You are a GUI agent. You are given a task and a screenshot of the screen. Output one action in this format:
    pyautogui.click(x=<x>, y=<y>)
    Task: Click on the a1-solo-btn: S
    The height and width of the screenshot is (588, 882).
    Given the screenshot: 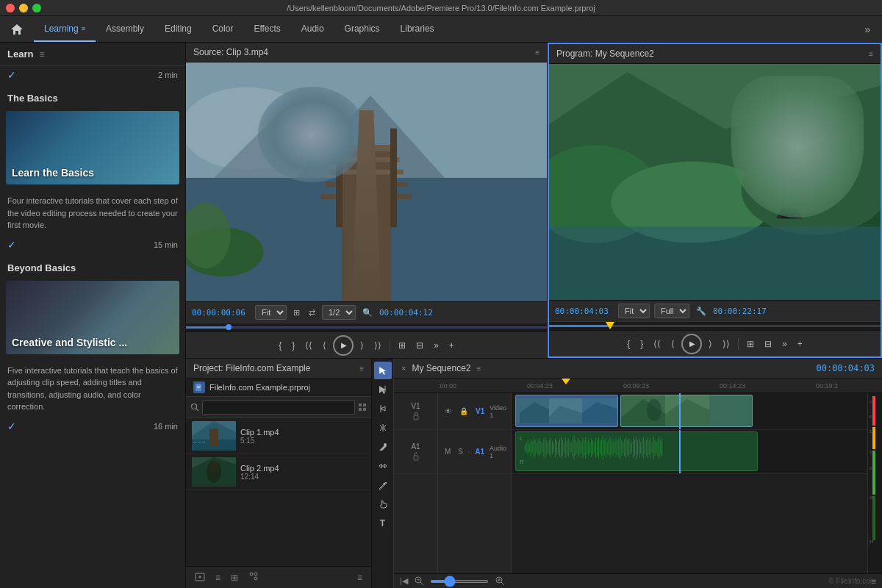 What is the action you would take?
    pyautogui.click(x=460, y=451)
    